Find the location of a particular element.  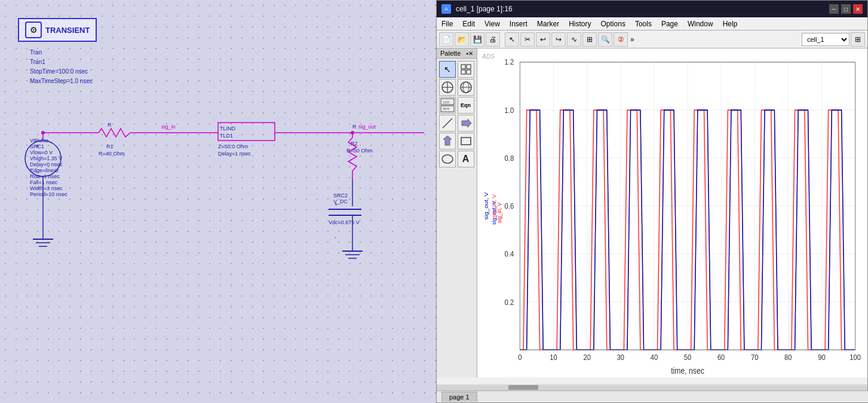

h-scrollbar is located at coordinates (652, 387).